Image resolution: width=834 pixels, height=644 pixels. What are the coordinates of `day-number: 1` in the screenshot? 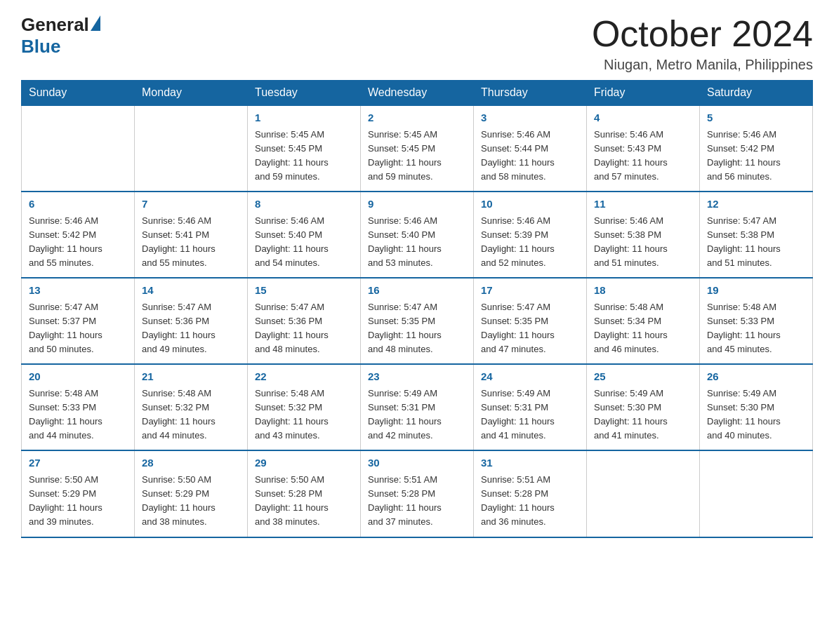 It's located at (304, 118).